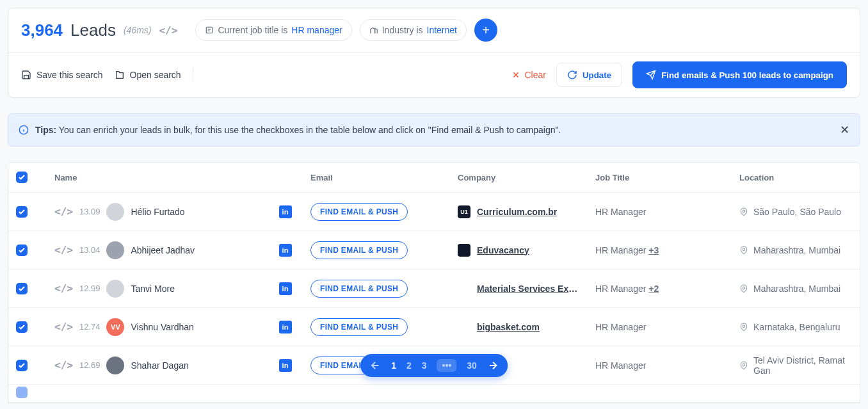 This screenshot has width=868, height=409. What do you see at coordinates (434, 250) in the screenshot?
I see `table-row: </> 13.04 Abhijeet Jadhav in FIND EMAIL …` at bounding box center [434, 250].